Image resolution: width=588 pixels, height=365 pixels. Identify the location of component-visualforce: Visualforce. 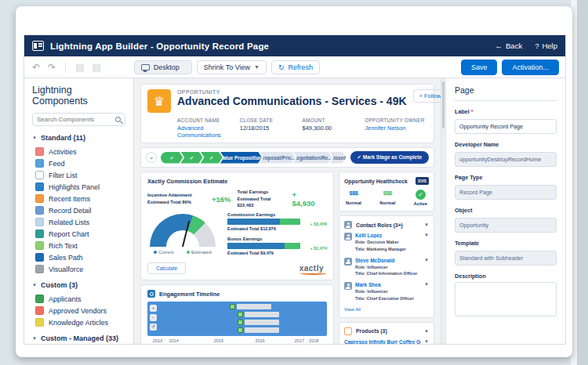
(78, 269).